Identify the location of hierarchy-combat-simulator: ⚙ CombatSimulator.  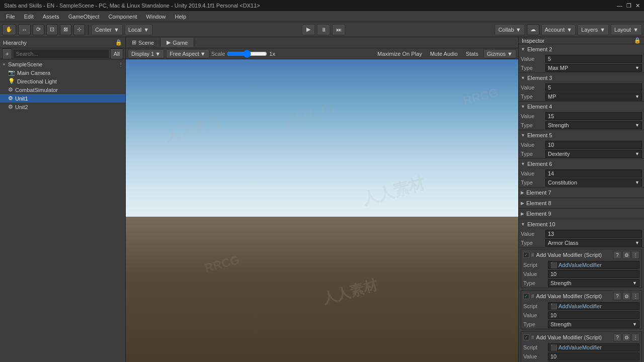
(62, 89).